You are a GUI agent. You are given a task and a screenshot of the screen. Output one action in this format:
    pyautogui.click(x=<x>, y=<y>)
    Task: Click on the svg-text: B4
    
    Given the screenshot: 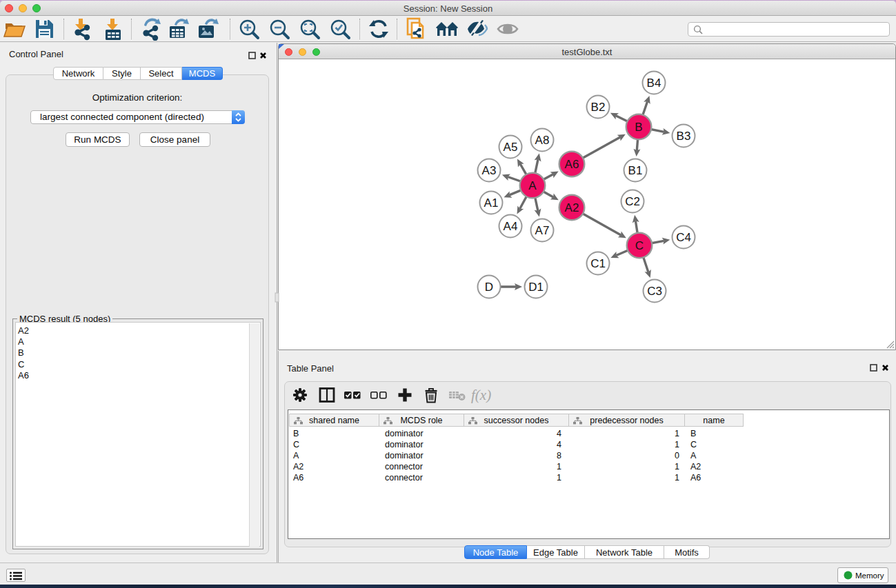 What is the action you would take?
    pyautogui.click(x=654, y=83)
    